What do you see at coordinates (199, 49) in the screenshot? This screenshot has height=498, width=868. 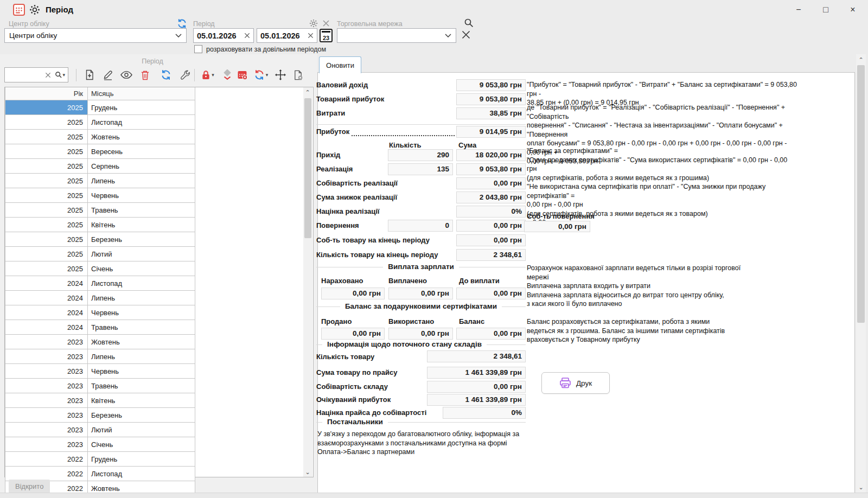 I see `custom-period-checkbox` at bounding box center [199, 49].